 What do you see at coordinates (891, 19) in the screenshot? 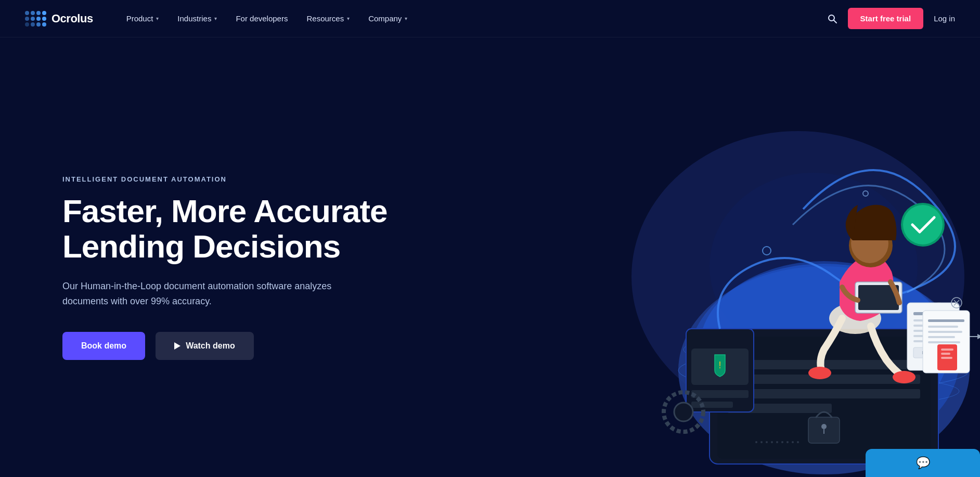
I see `nav-actions: Start free trial Log in` at bounding box center [891, 19].